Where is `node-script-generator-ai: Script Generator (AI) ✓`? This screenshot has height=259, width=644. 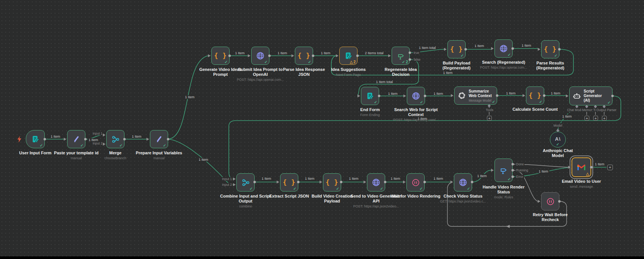
node-script-generator-ai: Script Generator (AI) ✓ is located at coordinates (591, 96).